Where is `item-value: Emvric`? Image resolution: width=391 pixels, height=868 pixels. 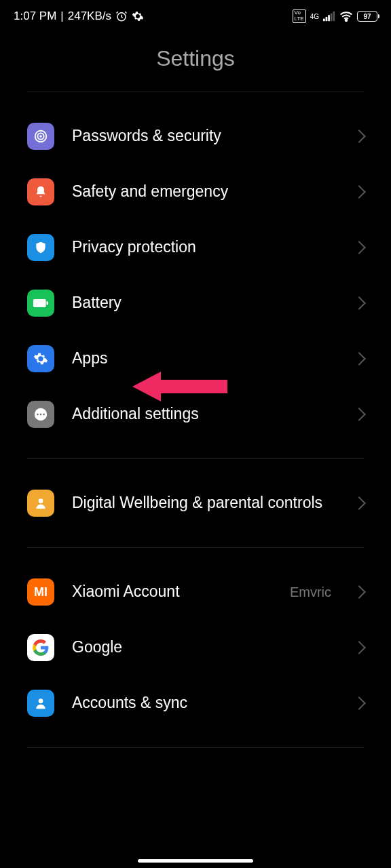
item-value: Emvric is located at coordinates (311, 593).